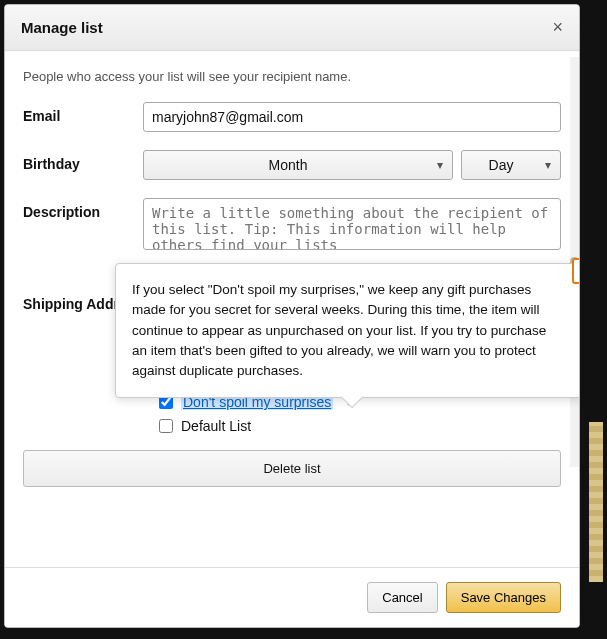 The image size is (607, 639). I want to click on close-icon: ×, so click(558, 28).